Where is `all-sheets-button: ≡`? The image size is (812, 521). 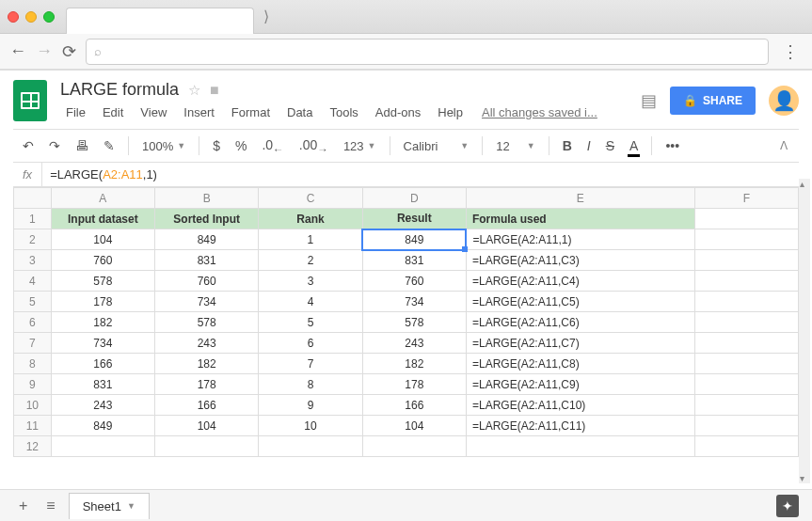
all-sheets-button: ≡ is located at coordinates (51, 506).